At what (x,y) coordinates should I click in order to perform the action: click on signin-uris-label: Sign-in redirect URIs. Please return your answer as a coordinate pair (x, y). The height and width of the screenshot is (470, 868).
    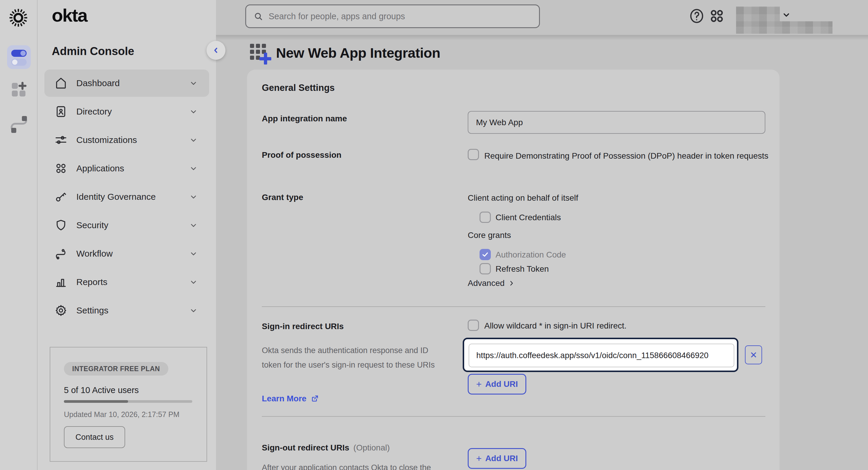
    Looking at the image, I should click on (303, 326).